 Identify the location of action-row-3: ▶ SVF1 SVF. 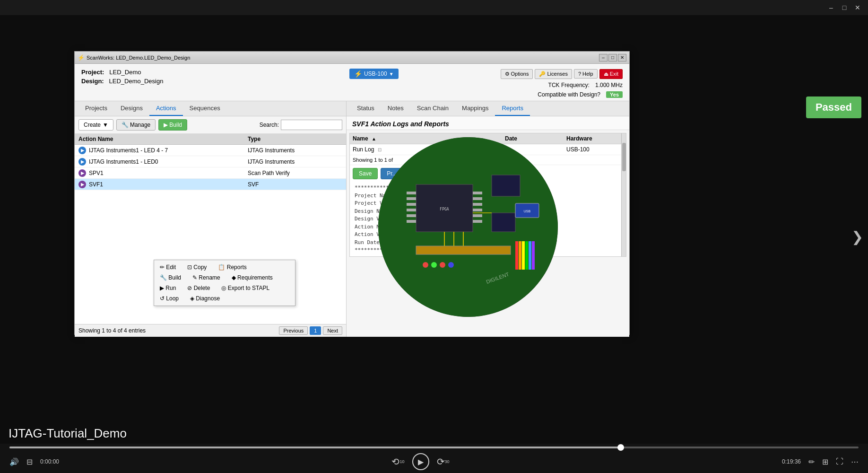
(210, 184).